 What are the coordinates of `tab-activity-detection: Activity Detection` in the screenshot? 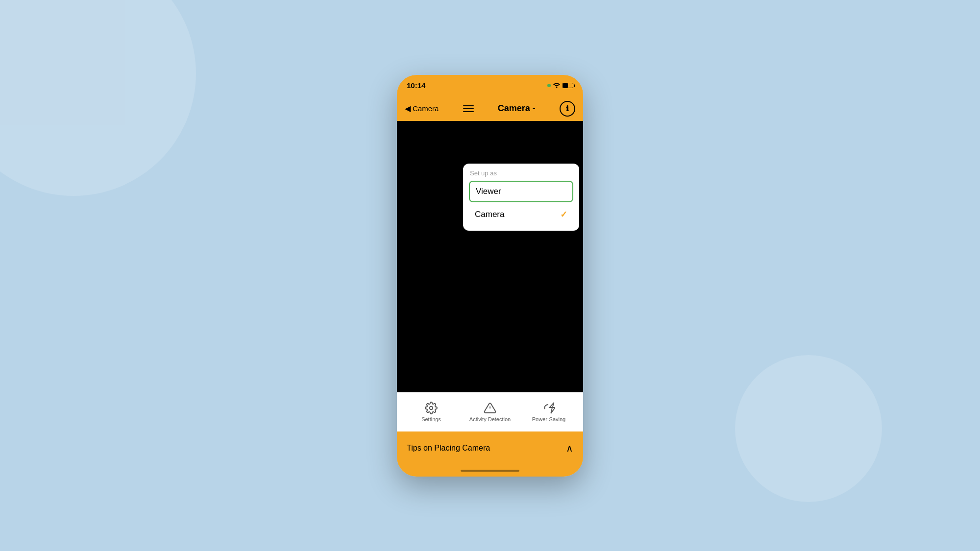 It's located at (490, 412).